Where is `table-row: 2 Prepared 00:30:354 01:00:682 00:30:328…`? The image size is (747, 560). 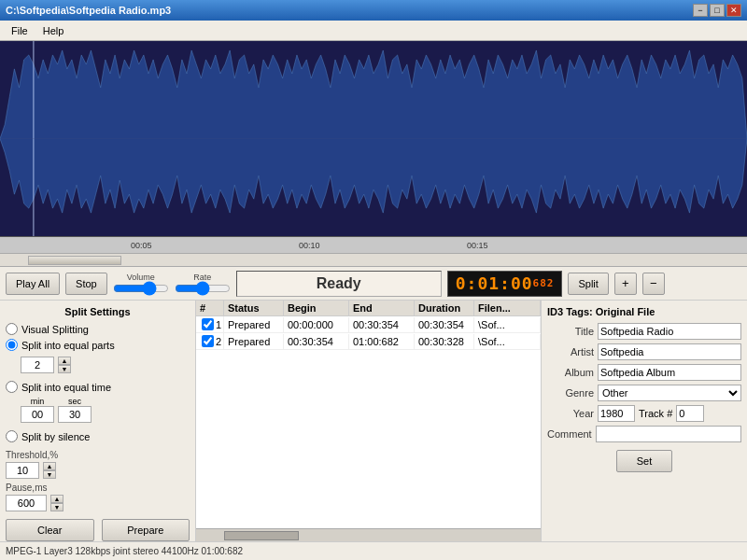 table-row: 2 Prepared 00:30:354 01:00:682 00:30:328… is located at coordinates (368, 342).